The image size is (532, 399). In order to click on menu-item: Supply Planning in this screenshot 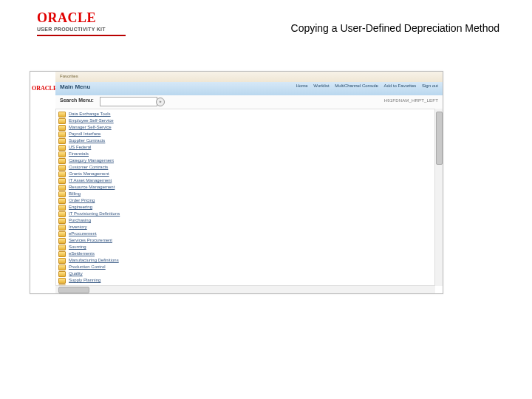, I will do `click(247, 279)`.